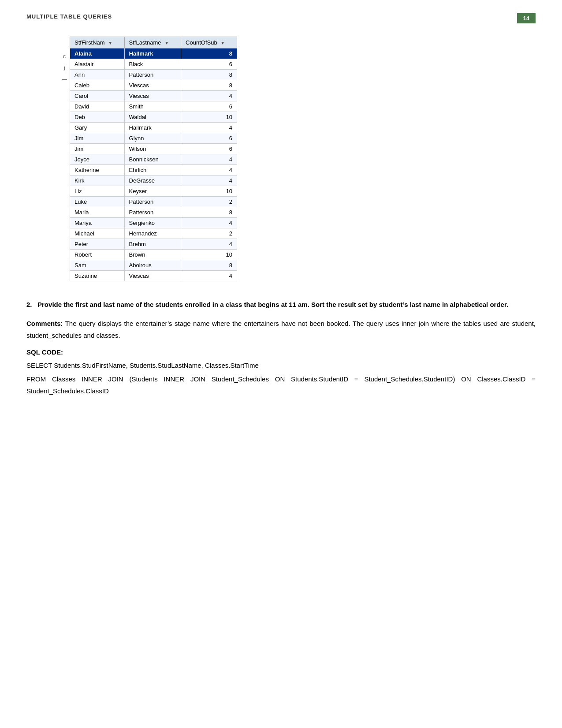  Describe the element at coordinates (97, 128) in the screenshot. I see `cell-firstname: Gary` at that location.